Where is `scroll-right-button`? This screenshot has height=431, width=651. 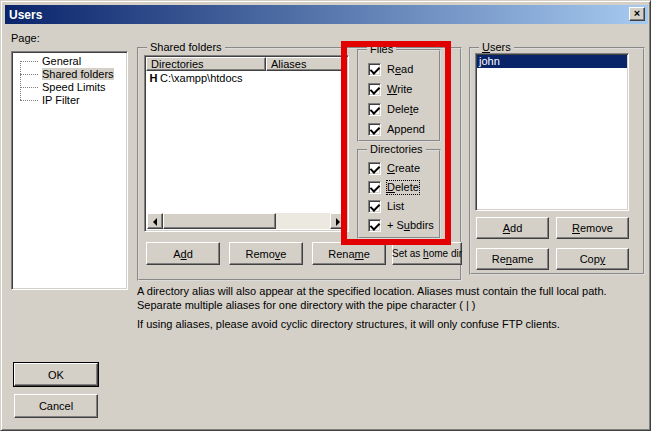
scroll-right-button is located at coordinates (338, 221).